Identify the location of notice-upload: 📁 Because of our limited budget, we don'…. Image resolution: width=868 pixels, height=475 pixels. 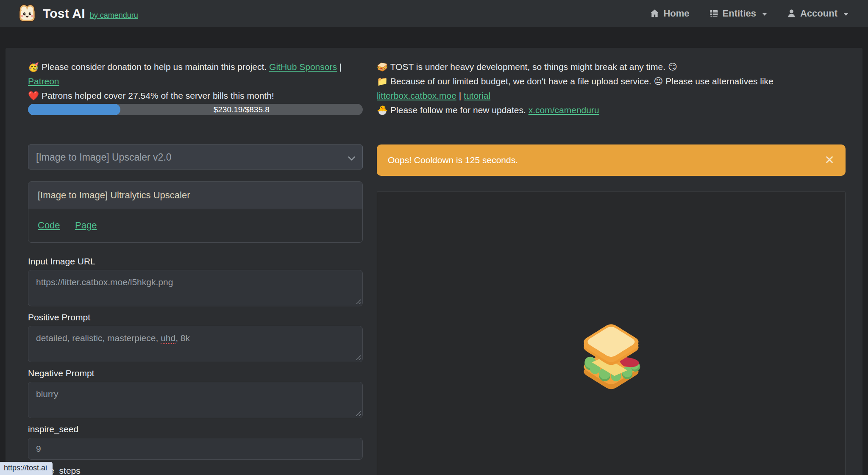
(611, 89).